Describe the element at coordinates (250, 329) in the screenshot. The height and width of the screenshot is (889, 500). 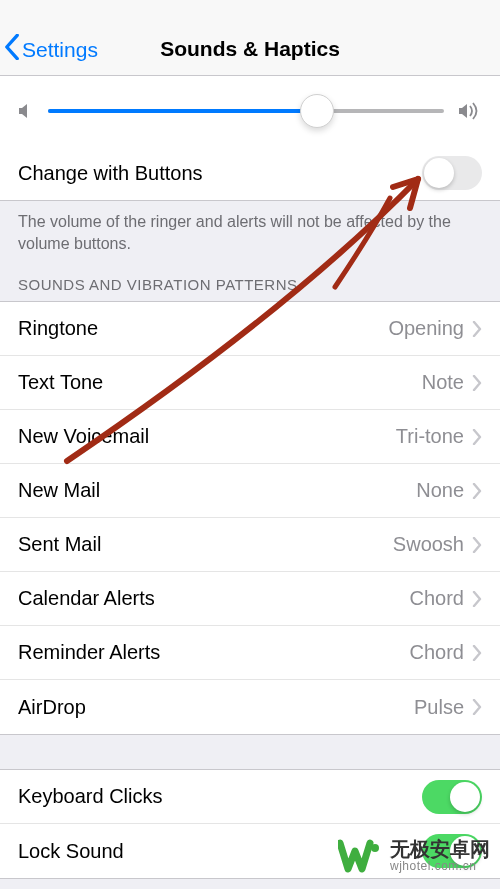
I see `sound-row: RingtoneOpening` at that location.